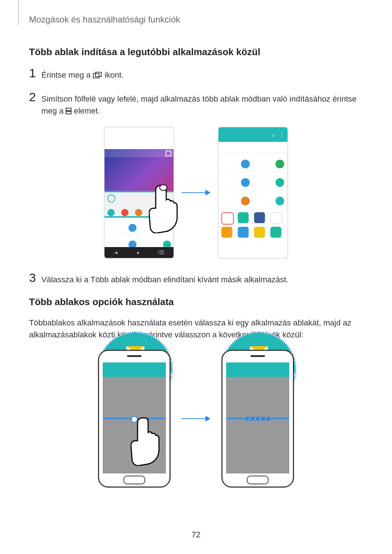  What do you see at coordinates (253, 181) in the screenshot?
I see `phone-right-categories` at bounding box center [253, 181].